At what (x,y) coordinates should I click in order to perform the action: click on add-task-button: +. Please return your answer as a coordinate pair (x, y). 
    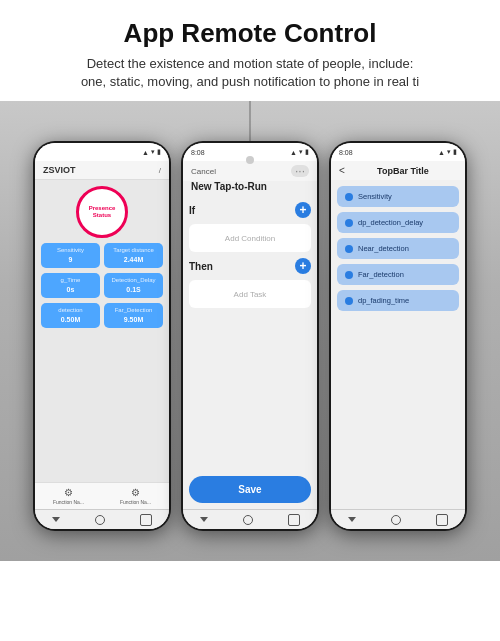
    Looking at the image, I should click on (303, 266).